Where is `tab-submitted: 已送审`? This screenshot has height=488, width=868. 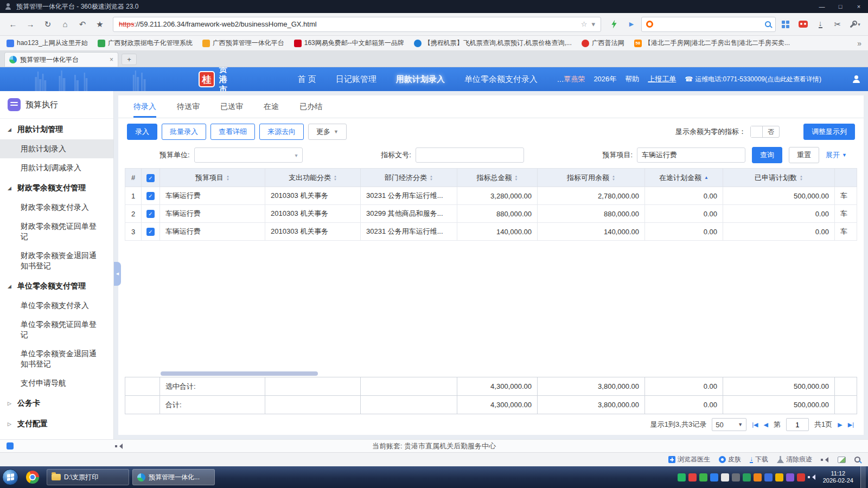 tab-submitted: 已送审 is located at coordinates (232, 106).